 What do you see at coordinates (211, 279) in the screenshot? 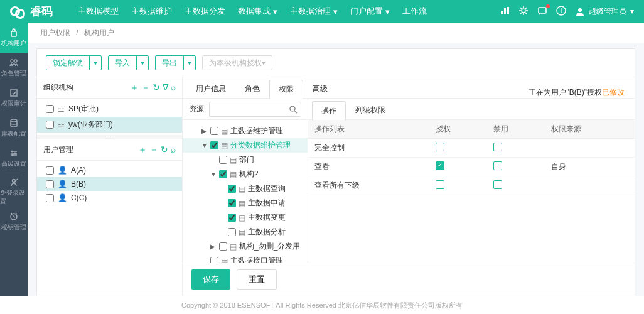
I see `save-button: 保存` at bounding box center [211, 279].